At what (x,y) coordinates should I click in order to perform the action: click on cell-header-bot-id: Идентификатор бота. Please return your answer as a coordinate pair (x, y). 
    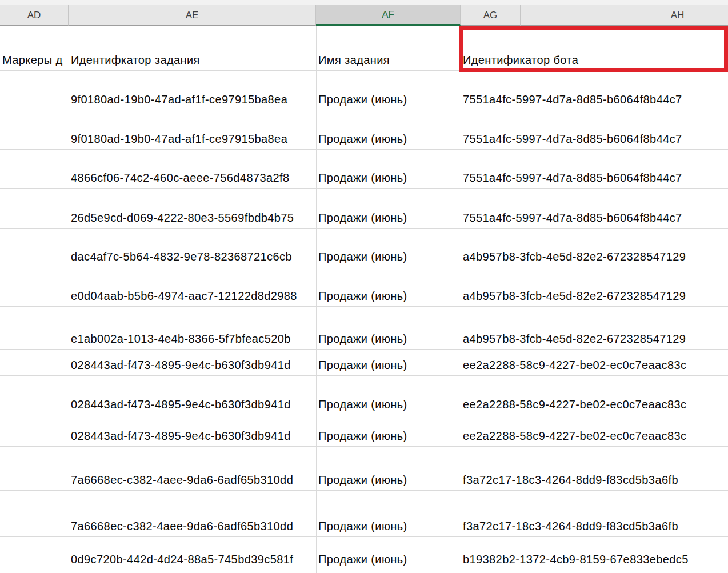
    Looking at the image, I should click on (595, 61).